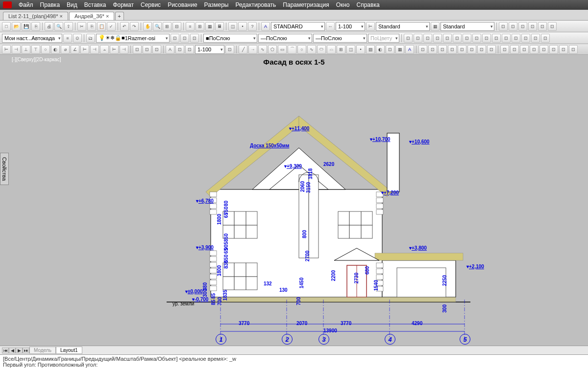 Image resolution: width=588 pixels, height=373 pixels. What do you see at coordinates (370, 26) in the screenshot?
I see `dimst-icon: ⊢` at bounding box center [370, 26].